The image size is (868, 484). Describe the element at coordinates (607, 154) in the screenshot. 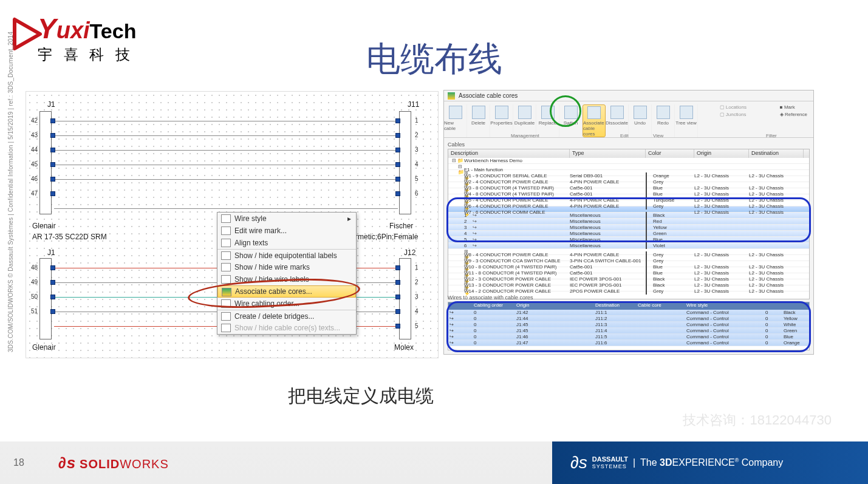

I see `col-type: Type` at that location.